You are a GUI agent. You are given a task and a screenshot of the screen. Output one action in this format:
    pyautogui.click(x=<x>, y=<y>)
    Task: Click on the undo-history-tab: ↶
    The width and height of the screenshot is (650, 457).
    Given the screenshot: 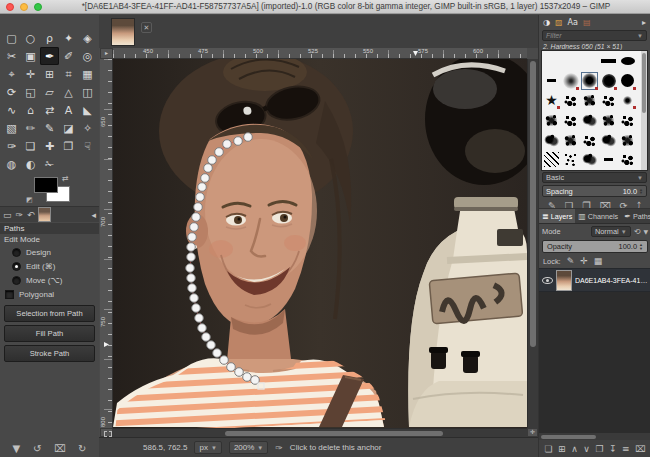 What is the action you would take?
    pyautogui.click(x=31, y=215)
    